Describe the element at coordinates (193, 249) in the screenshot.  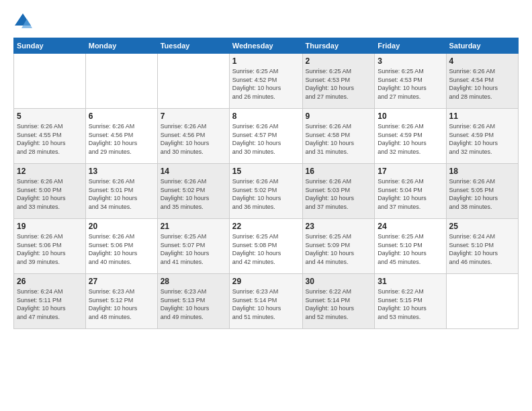
I see `day-info: Sunrise: 6:25 AM Sunset: 5:07 PM Dayligh…` at that location.